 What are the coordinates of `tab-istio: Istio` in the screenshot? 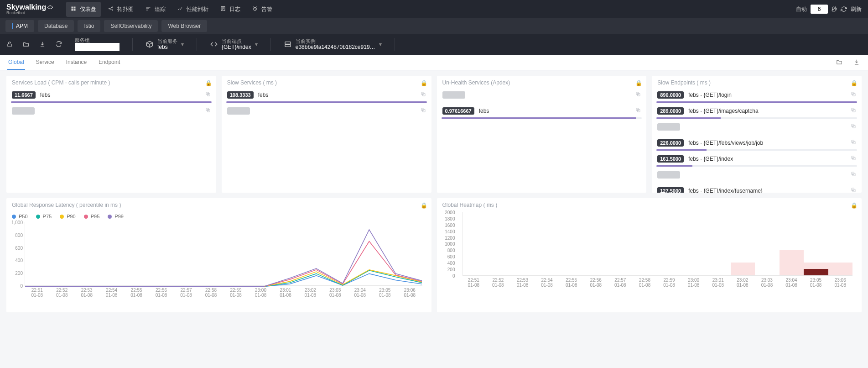 It's located at (89, 26).